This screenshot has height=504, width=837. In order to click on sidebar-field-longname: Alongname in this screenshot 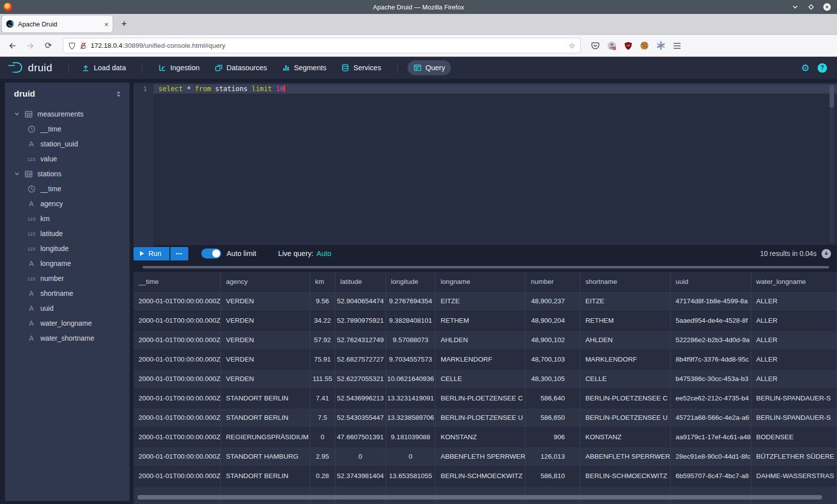, I will do `click(67, 263)`.